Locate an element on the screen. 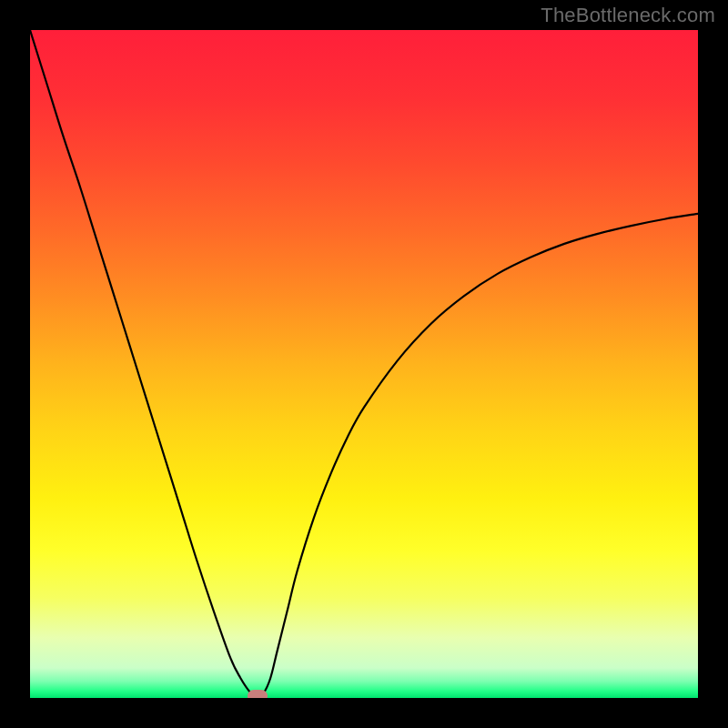  optimal-point-marker is located at coordinates (258, 693).